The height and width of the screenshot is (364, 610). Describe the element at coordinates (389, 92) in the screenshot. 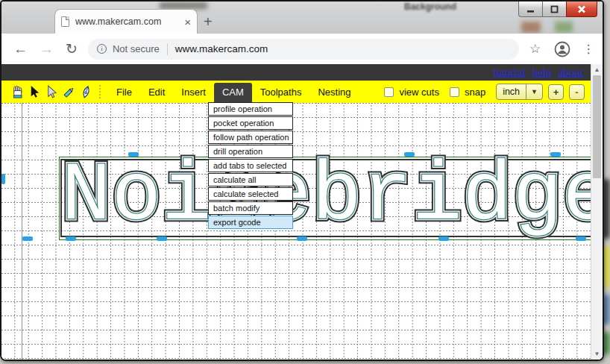

I see `view-cuts-checkbox` at that location.